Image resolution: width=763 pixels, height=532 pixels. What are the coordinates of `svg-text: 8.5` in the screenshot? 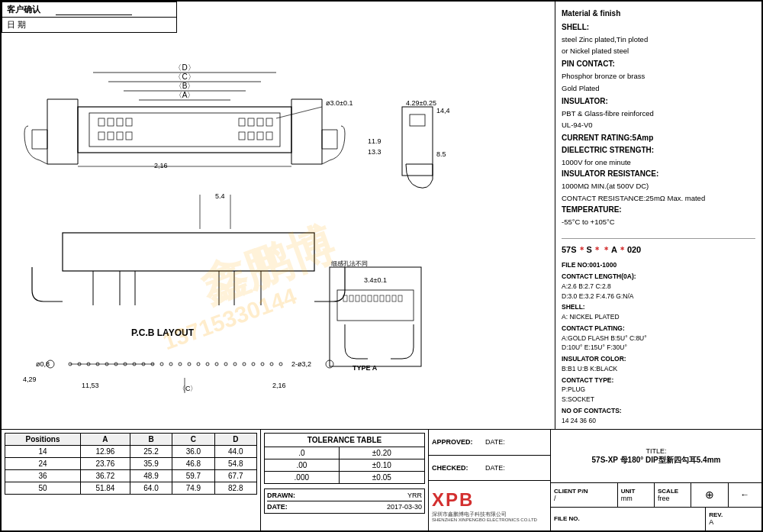 It's located at (441, 154).